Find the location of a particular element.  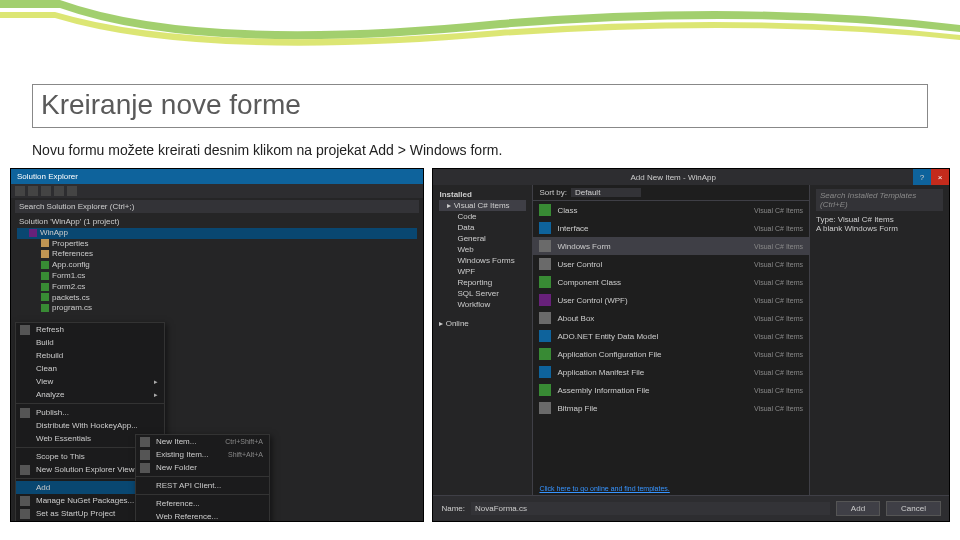

help-button: ? is located at coordinates (922, 177).